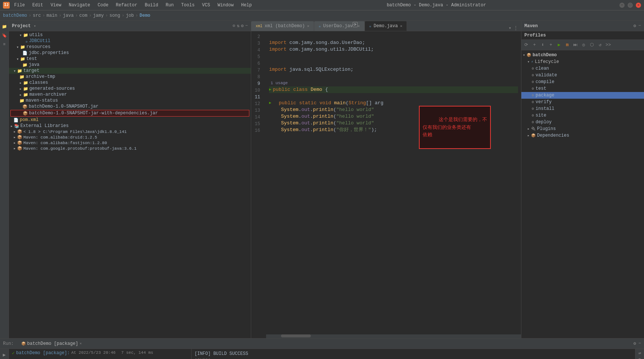 The image size is (644, 359). What do you see at coordinates (635, 343) in the screenshot?
I see `run-settings-icon: ⚙` at bounding box center [635, 343].